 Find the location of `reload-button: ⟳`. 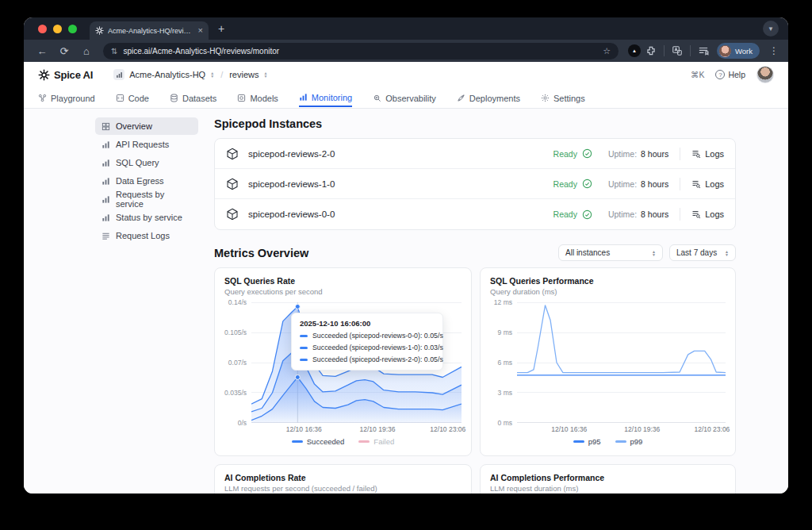

reload-button: ⟳ is located at coordinates (64, 51).